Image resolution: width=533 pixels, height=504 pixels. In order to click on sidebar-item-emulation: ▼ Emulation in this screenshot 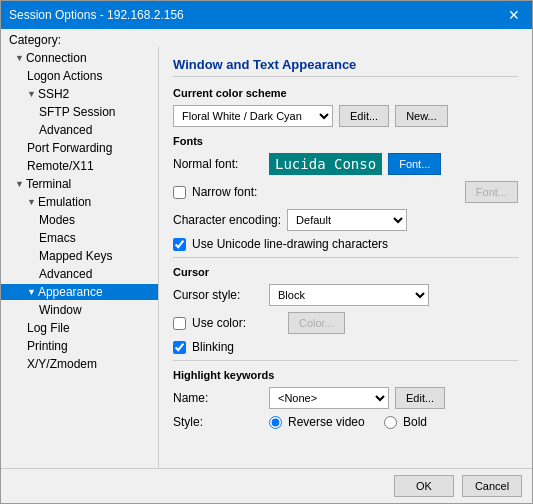, I will do `click(80, 202)`.